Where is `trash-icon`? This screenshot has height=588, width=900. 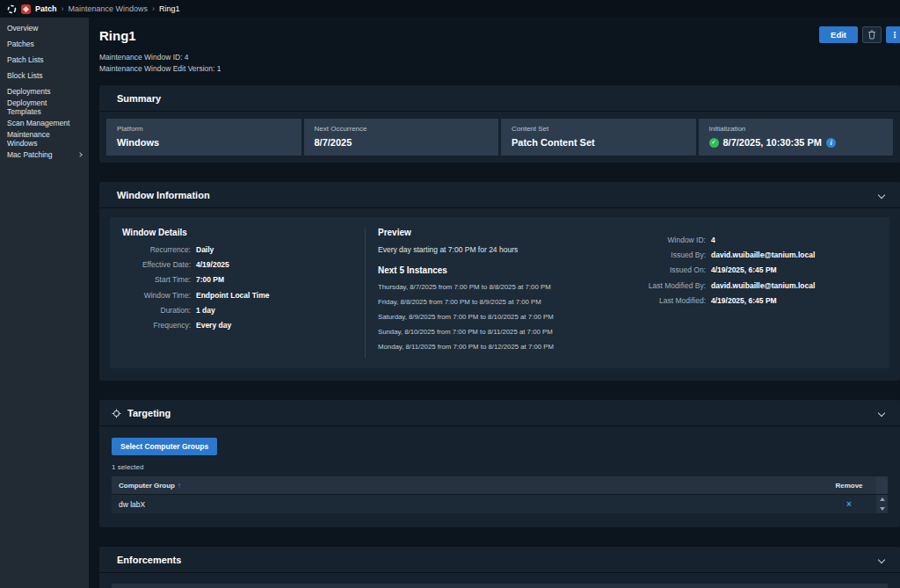
trash-icon is located at coordinates (872, 35).